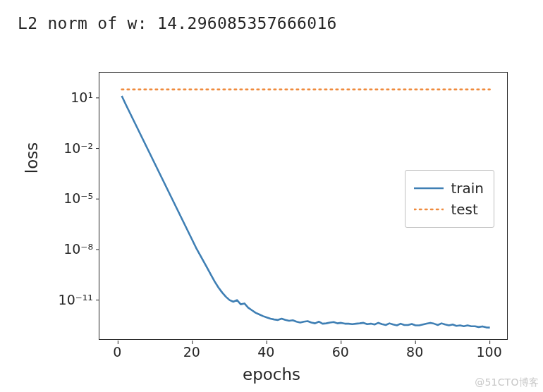  What do you see at coordinates (68, 249) in the screenshot?
I see `y-tick-label: 10⁻⁸` at bounding box center [68, 249].